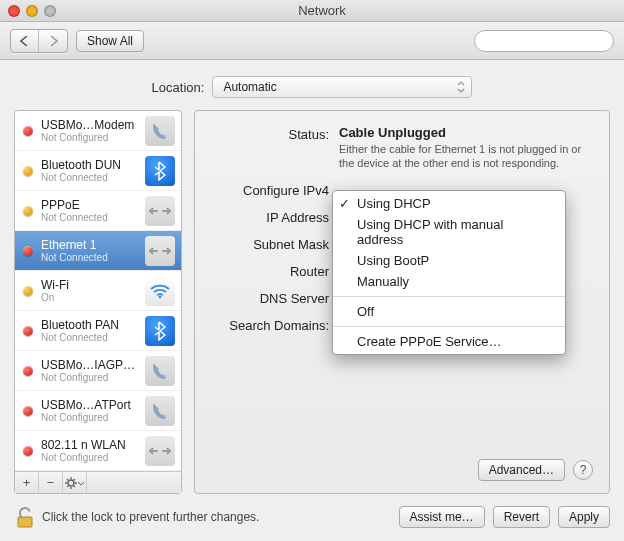 This screenshot has height=541, width=624. Describe the element at coordinates (449, 232) in the screenshot. I see `menu-item-dhcp-manual: Using DHCP with manual address` at that location.